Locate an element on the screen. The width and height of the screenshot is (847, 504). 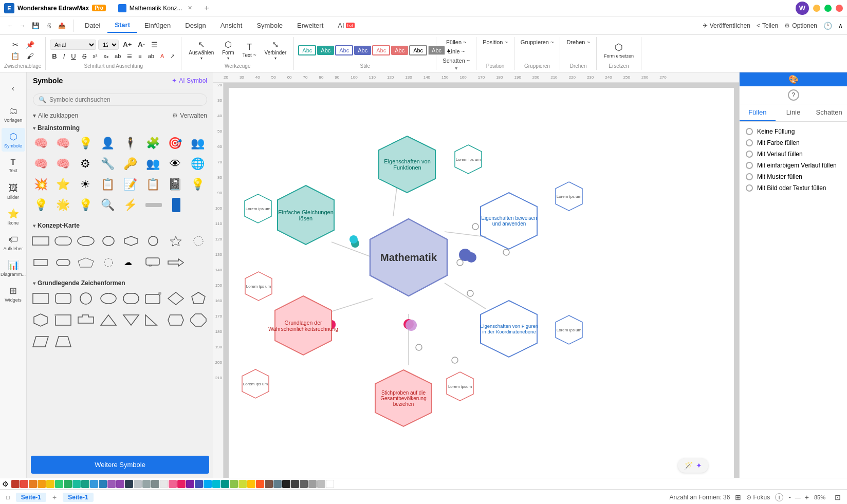
strikethrough-btn: S is located at coordinates (84, 57).